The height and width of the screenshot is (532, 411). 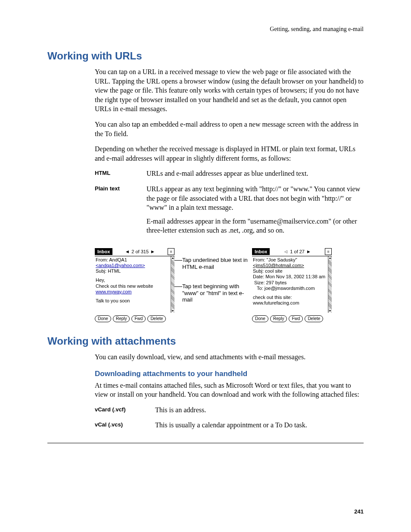 What do you see at coordinates (125, 424) in the screenshot?
I see `def-term-vcal: vCal (.vcs)` at bounding box center [125, 424].